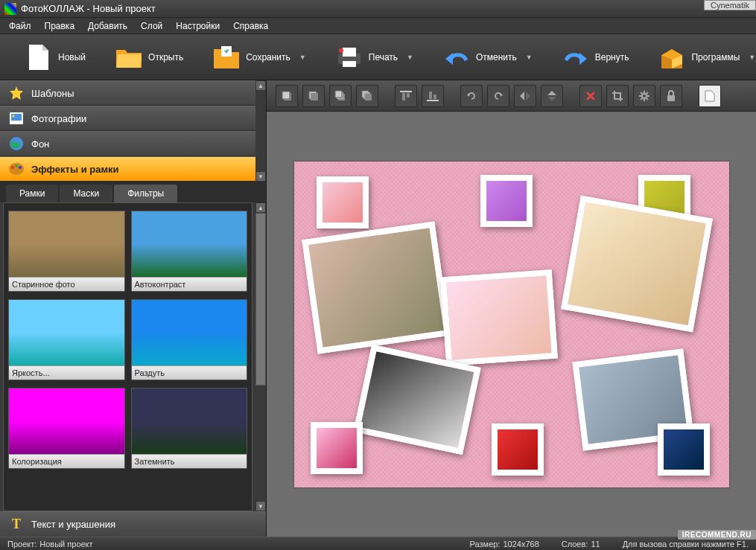  I want to click on filter-brightness: Яркость..., so click(67, 339).